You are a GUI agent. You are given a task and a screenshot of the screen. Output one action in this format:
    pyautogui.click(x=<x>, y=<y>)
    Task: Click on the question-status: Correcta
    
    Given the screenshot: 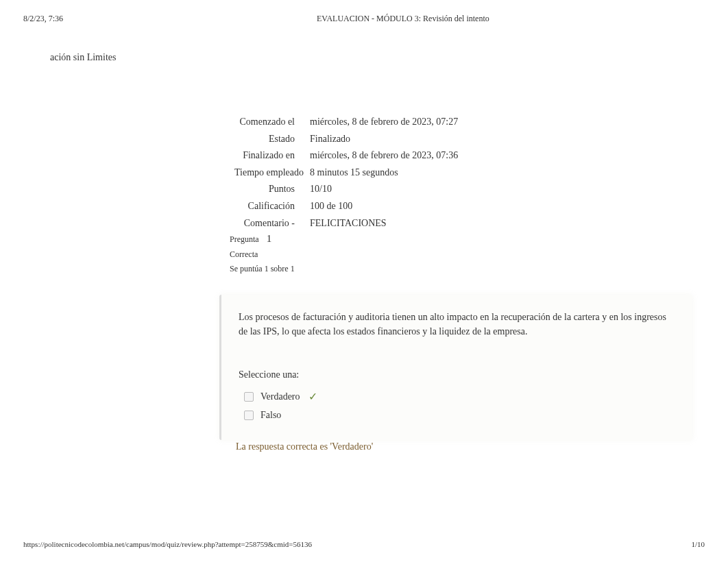 What is the action you would take?
    pyautogui.click(x=244, y=255)
    